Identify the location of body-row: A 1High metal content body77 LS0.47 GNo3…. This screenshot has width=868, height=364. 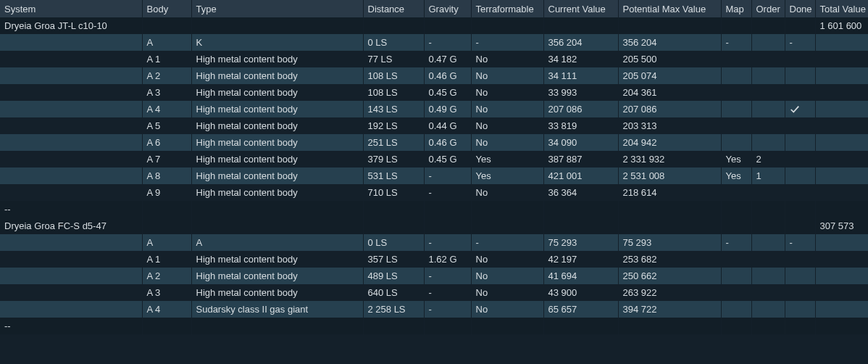
(434, 59).